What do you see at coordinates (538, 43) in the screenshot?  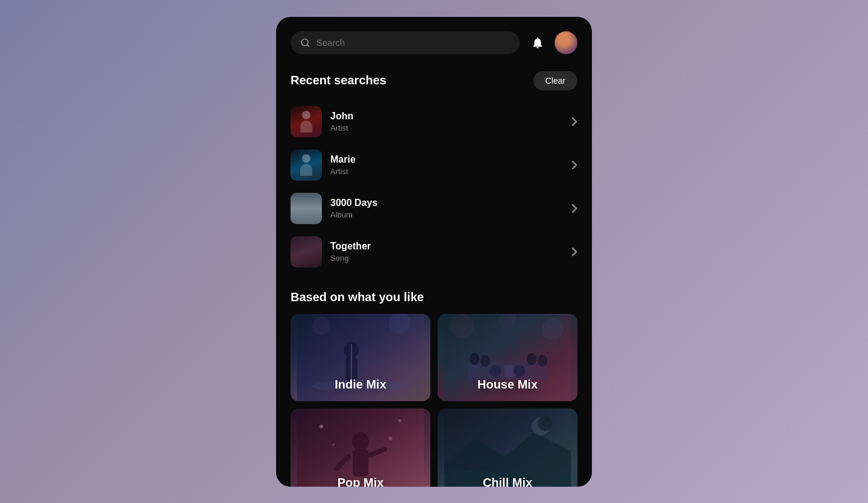 I see `notification-bell-icon` at bounding box center [538, 43].